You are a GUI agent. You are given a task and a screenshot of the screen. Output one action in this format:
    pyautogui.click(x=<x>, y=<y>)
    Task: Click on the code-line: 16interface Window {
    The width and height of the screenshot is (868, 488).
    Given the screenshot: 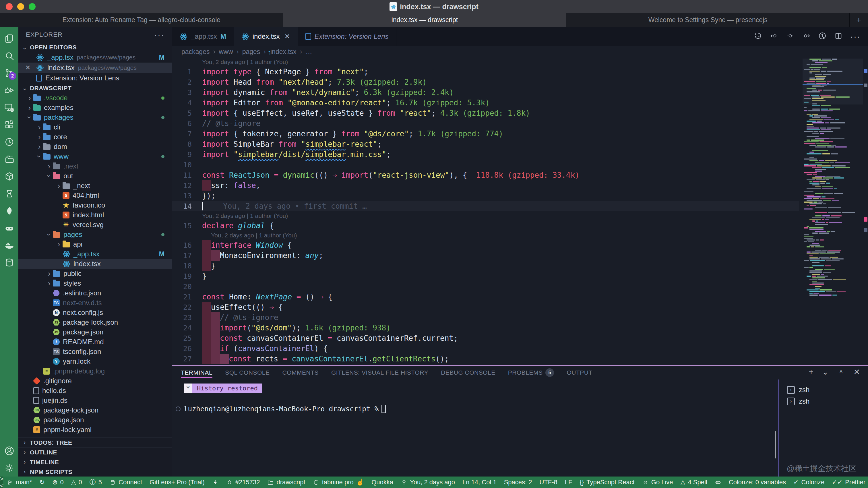 What is the action you would take?
    pyautogui.click(x=486, y=245)
    